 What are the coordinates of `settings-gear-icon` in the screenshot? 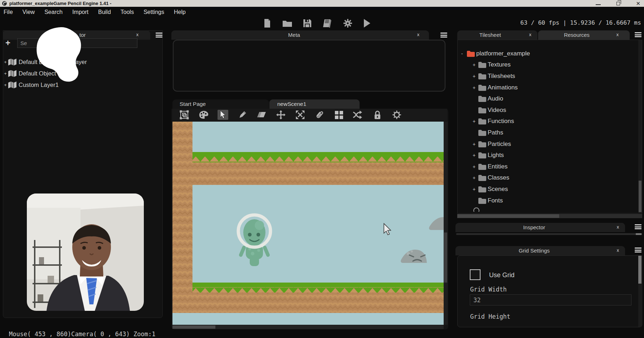 It's located at (348, 23).